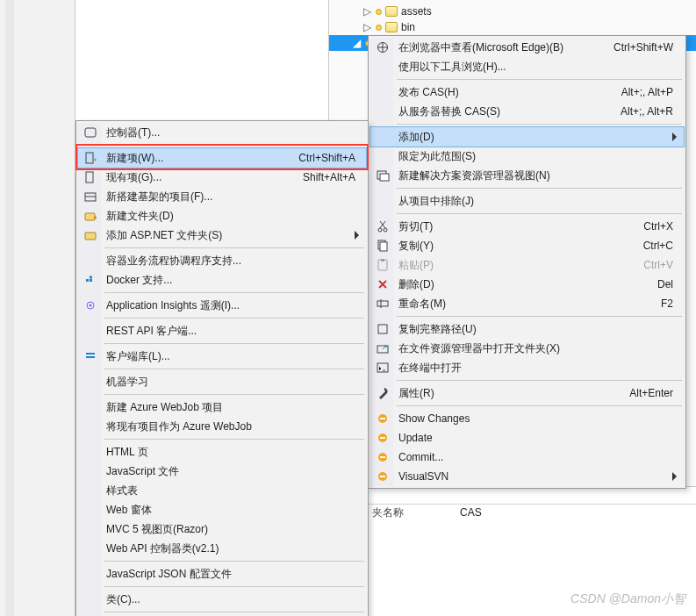  I want to click on add-item: 新建项(W)...Ctrl+Shift+A, so click(222, 158).